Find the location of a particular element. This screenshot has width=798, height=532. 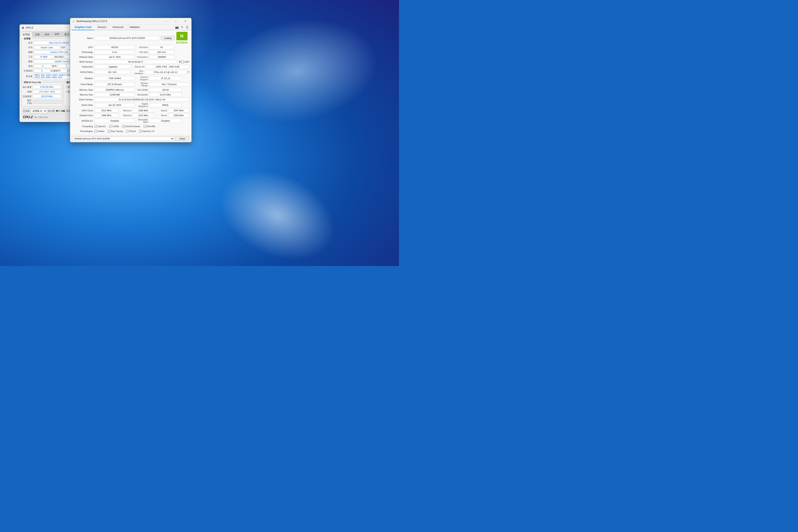

gpuz-name-row: Name NVIDIA GeForce RTX 4070 SUPER Looku… is located at coordinates (131, 38).